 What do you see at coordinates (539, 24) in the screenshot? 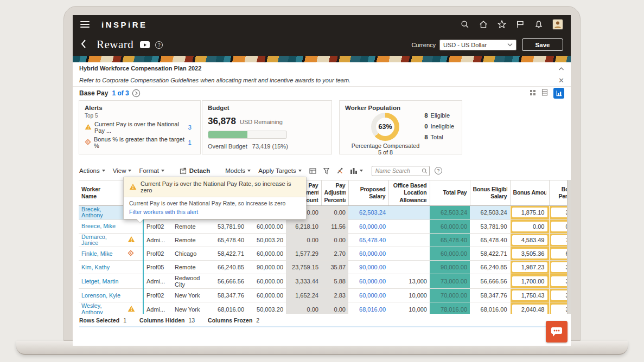
I see `notifications-bell-icon` at bounding box center [539, 24].